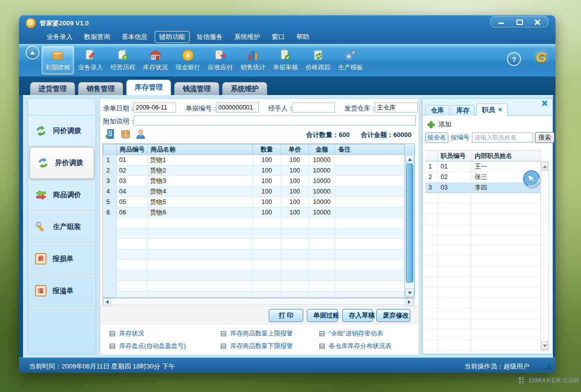 The height and width of the screenshot is (392, 581). What do you see at coordinates (256, 334) in the screenshot?
I see `link-qty-upper-alert: 库存商品数量上限报警` at bounding box center [256, 334].